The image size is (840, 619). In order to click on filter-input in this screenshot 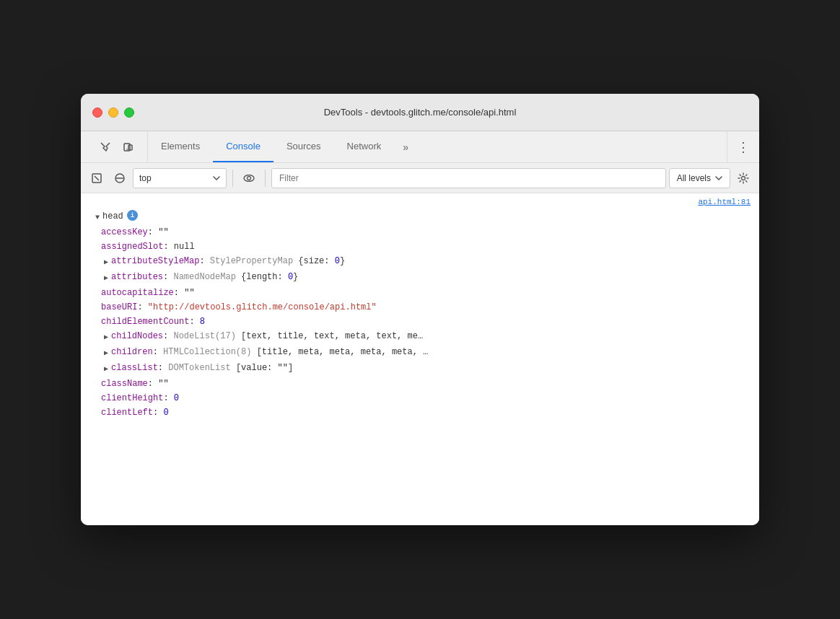, I will do `click(469, 178)`.